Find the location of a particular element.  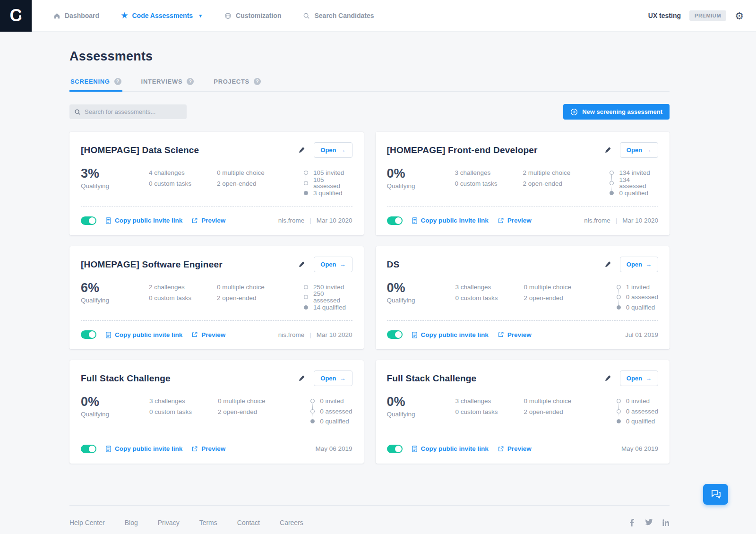

card-owner-wrap: nis.frome | is located at coordinates (295, 335).